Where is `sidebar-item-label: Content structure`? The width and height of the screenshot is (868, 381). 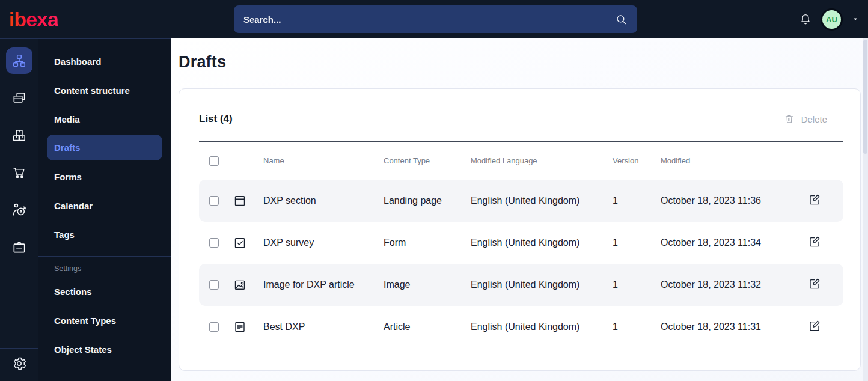 sidebar-item-label: Content structure is located at coordinates (92, 90).